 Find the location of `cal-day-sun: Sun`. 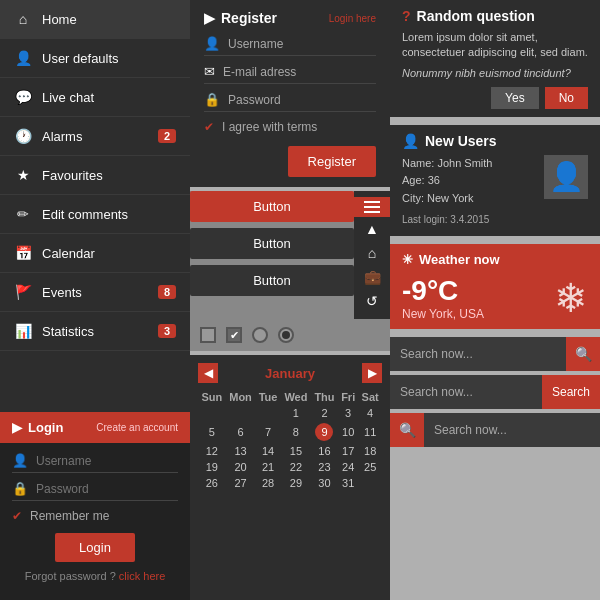

cal-day-sun: Sun is located at coordinates (212, 397).